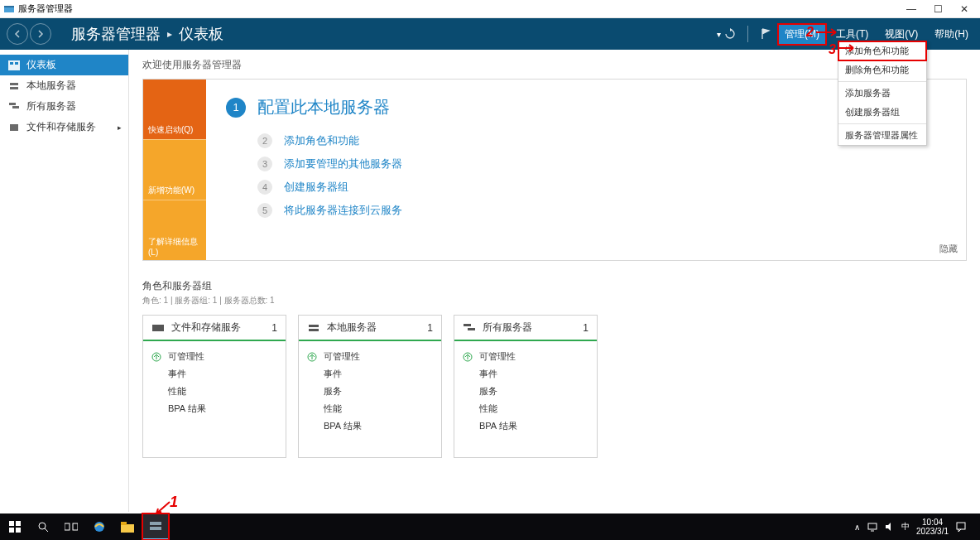 The image size is (980, 540). What do you see at coordinates (462, 8) in the screenshot?
I see `window-title: 服务器管理器` at bounding box center [462, 8].